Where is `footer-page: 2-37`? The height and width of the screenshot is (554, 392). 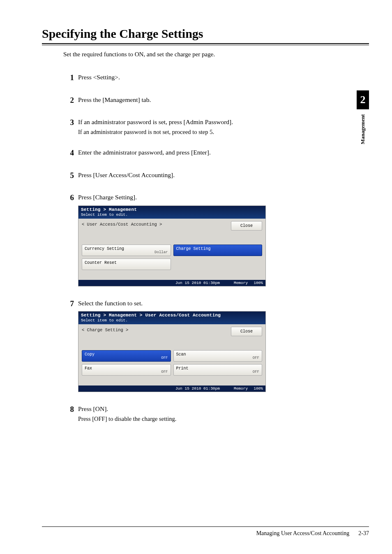
footer-page: 2-37 is located at coordinates (364, 533).